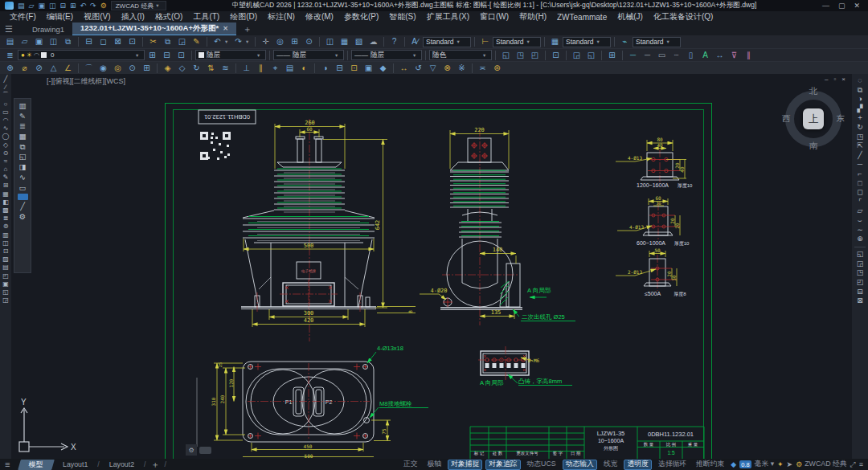  Describe the element at coordinates (749, 55) in the screenshot. I see `section-symbol-icon: ∥` at that location.